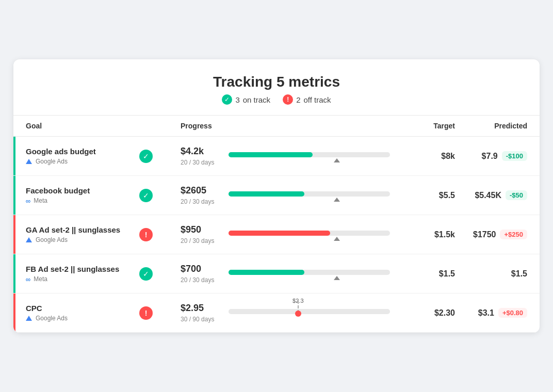 Image resolution: width=553 pixels, height=392 pixels. Describe the element at coordinates (310, 312) in the screenshot. I see `bar-container: $2.3` at that location.